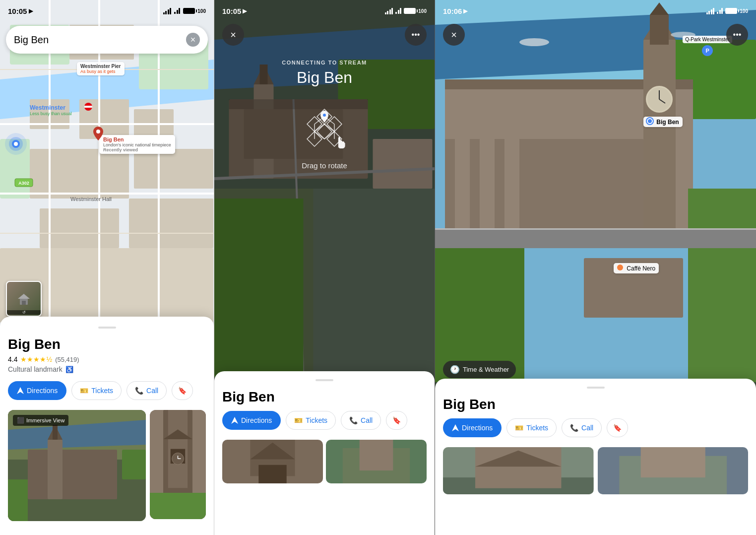 Image resolution: width=756 pixels, height=535 pixels. What do you see at coordinates (20, 391) in the screenshot?
I see `nav-arrow-icon-p1` at bounding box center [20, 391].